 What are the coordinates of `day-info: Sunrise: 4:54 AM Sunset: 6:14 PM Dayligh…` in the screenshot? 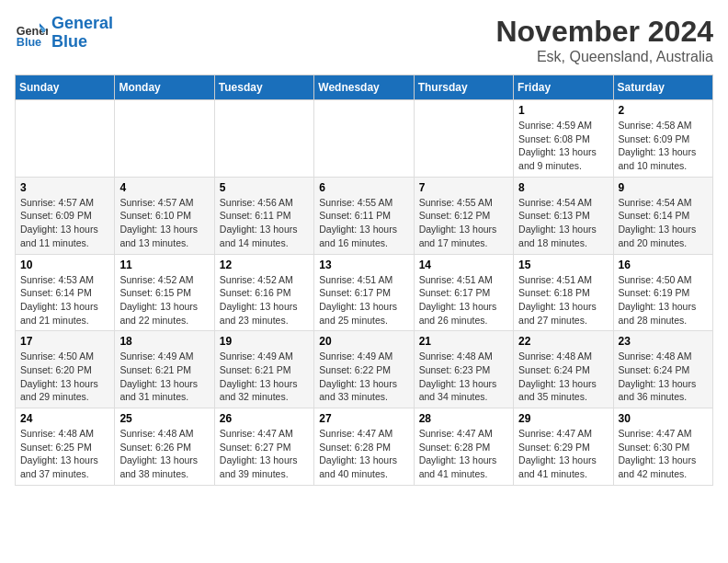 It's located at (664, 223).